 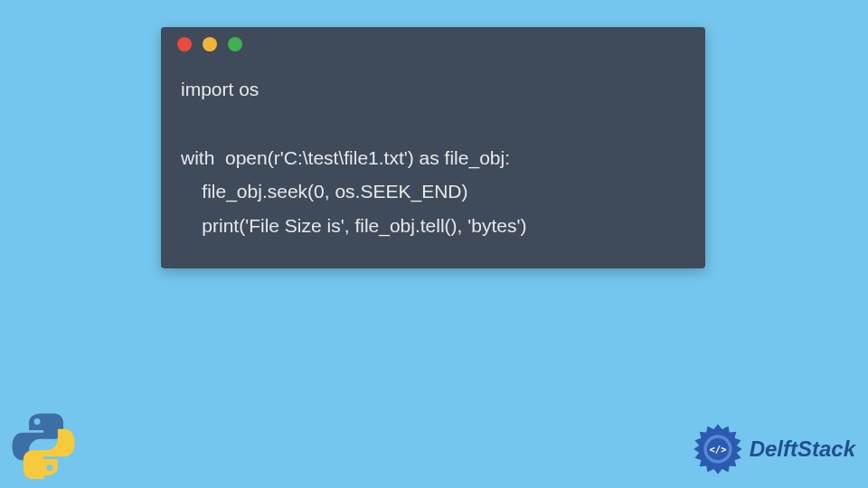 I want to click on code-line: file_obj.seek(0, os.SEEK_END), so click(x=324, y=192).